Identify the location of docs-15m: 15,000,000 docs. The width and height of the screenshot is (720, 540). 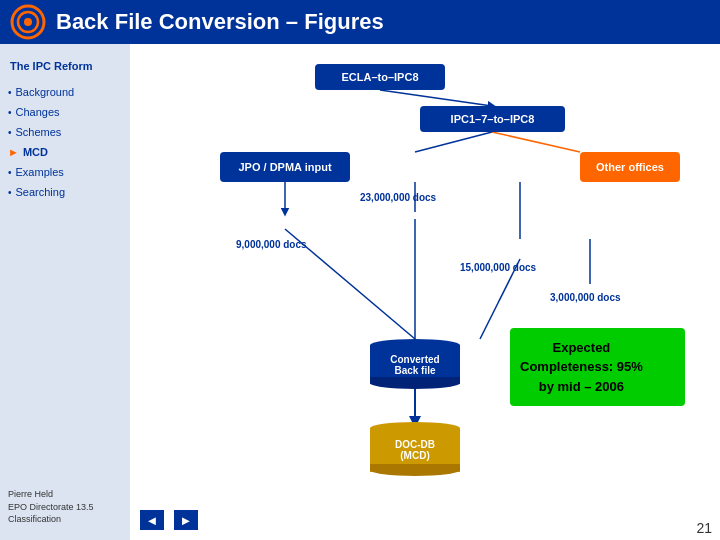
(498, 268).